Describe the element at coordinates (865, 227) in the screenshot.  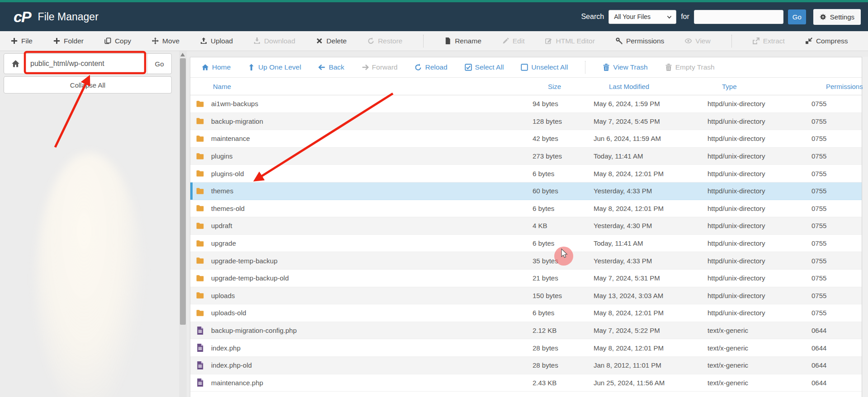
I see `table-scrollbar-track` at that location.